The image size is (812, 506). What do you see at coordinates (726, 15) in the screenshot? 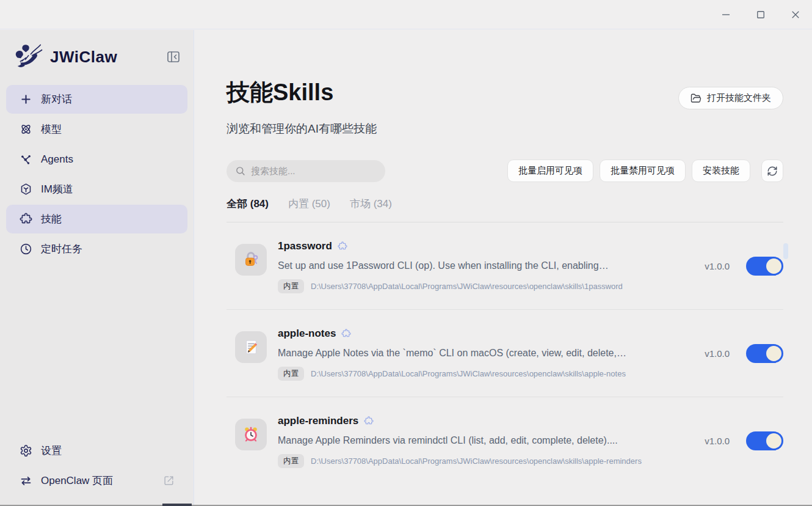
I see `minimize-icon` at bounding box center [726, 15].